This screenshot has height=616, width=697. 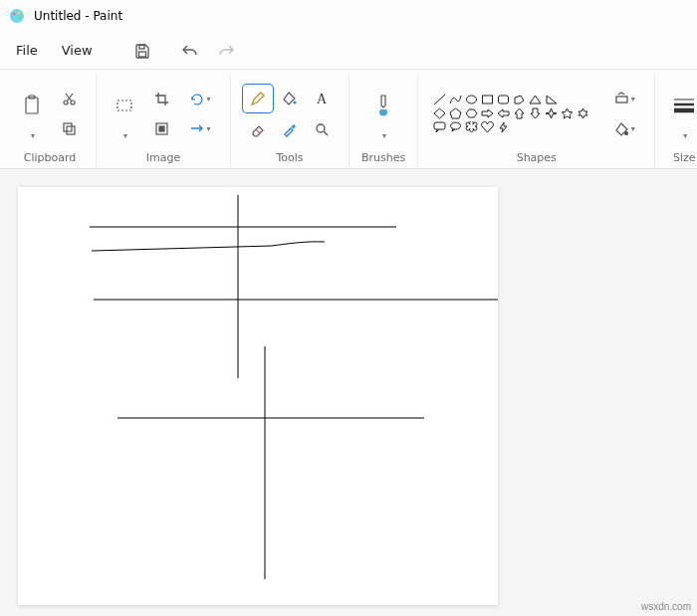 What do you see at coordinates (258, 99) in the screenshot?
I see `pencil-tool` at bounding box center [258, 99].